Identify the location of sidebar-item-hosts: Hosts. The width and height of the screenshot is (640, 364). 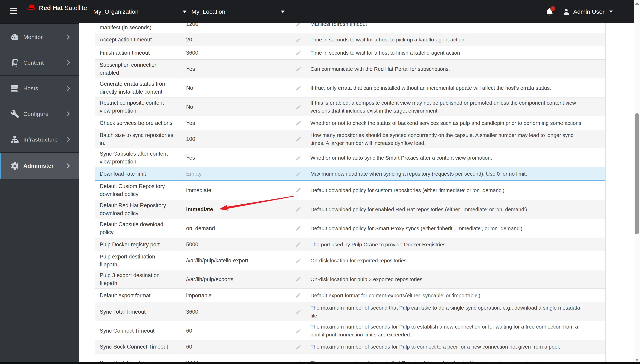
(40, 88).